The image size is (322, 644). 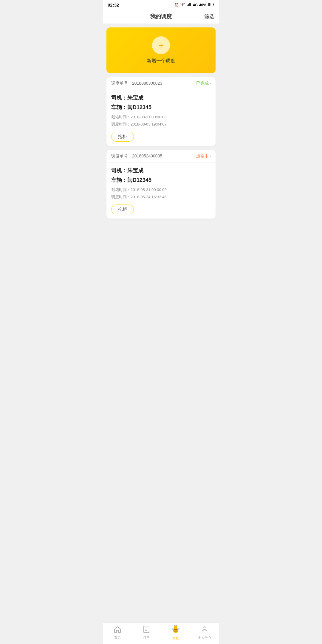 What do you see at coordinates (161, 61) in the screenshot?
I see `add-label: 新增一个调度` at bounding box center [161, 61].